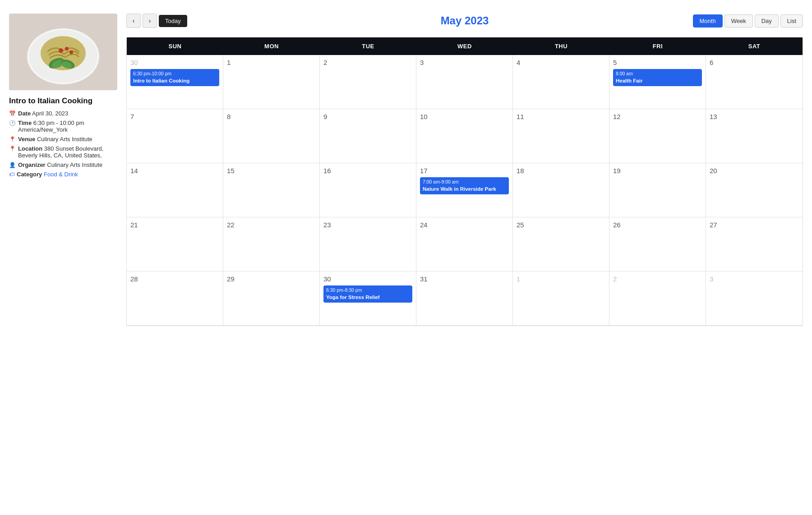  What do you see at coordinates (368, 225) in the screenshot?
I see `day-number: 23` at bounding box center [368, 225].